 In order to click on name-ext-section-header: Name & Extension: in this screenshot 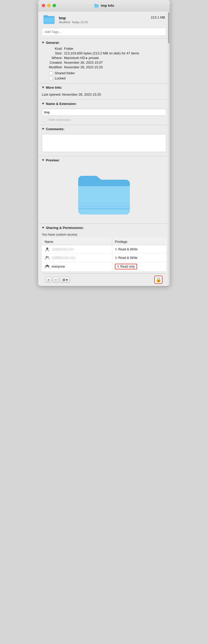, I will do `click(104, 104)`.